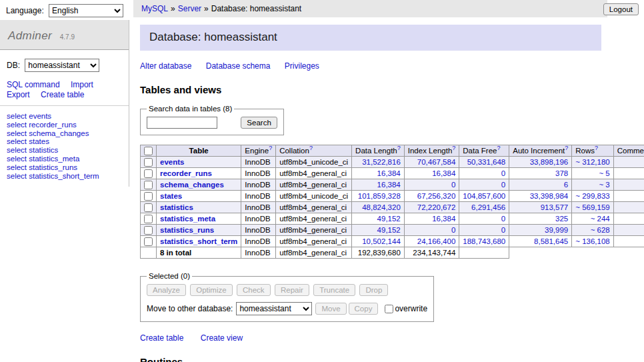  I want to click on column-header-link: Data Length?, so click(378, 151).